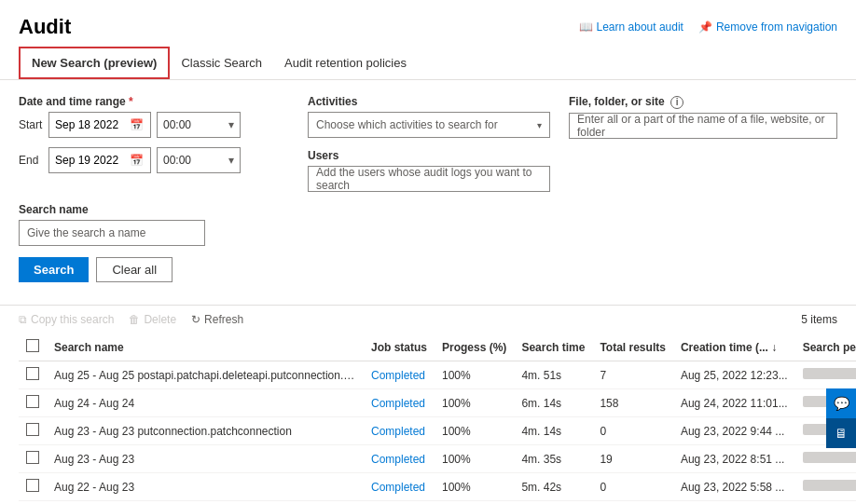 This screenshot has width=856, height=504. I want to click on tab-classic-search: Classic Search, so click(222, 63).